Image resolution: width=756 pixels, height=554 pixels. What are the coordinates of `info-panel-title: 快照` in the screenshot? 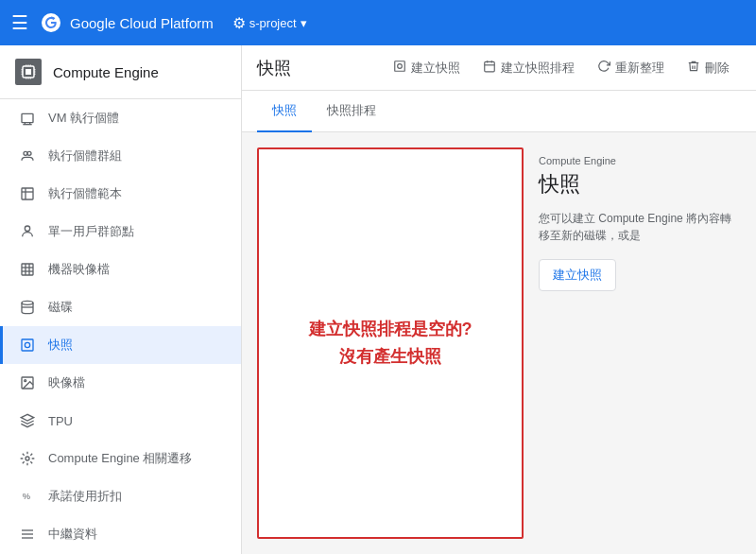 It's located at (640, 184).